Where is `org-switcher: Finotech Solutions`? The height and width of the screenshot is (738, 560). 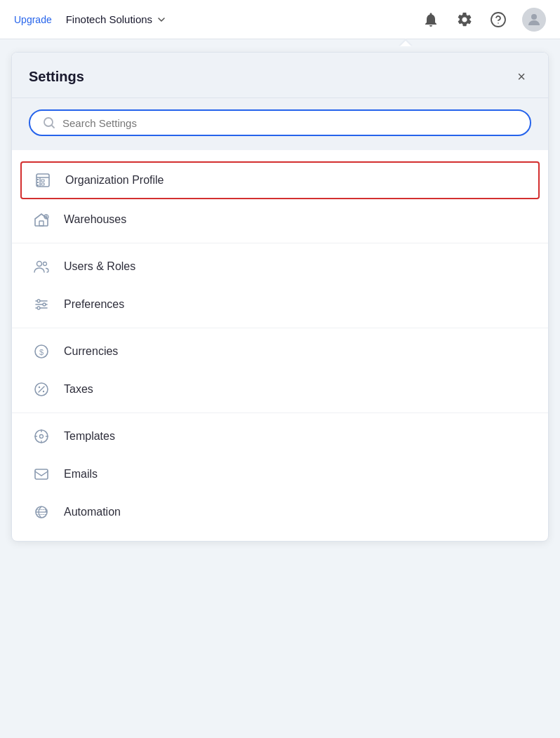 org-switcher: Finotech Solutions is located at coordinates (116, 20).